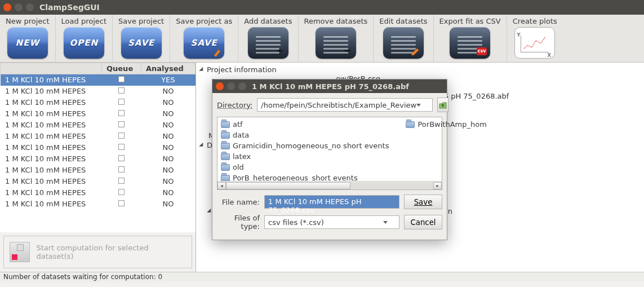 The height and width of the screenshot is (287, 644). I want to click on remove-datasets-button: Remove datasets−, so click(336, 38).